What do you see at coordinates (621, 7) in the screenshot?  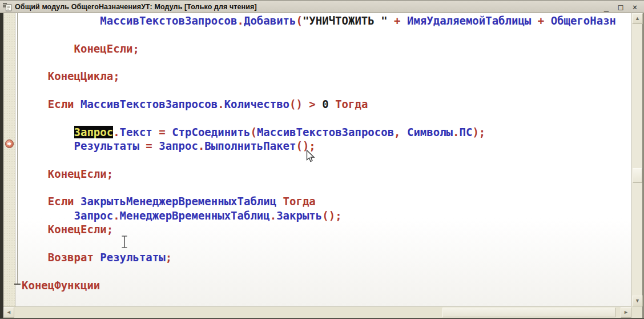 I see `maximize-button: □` at bounding box center [621, 7].